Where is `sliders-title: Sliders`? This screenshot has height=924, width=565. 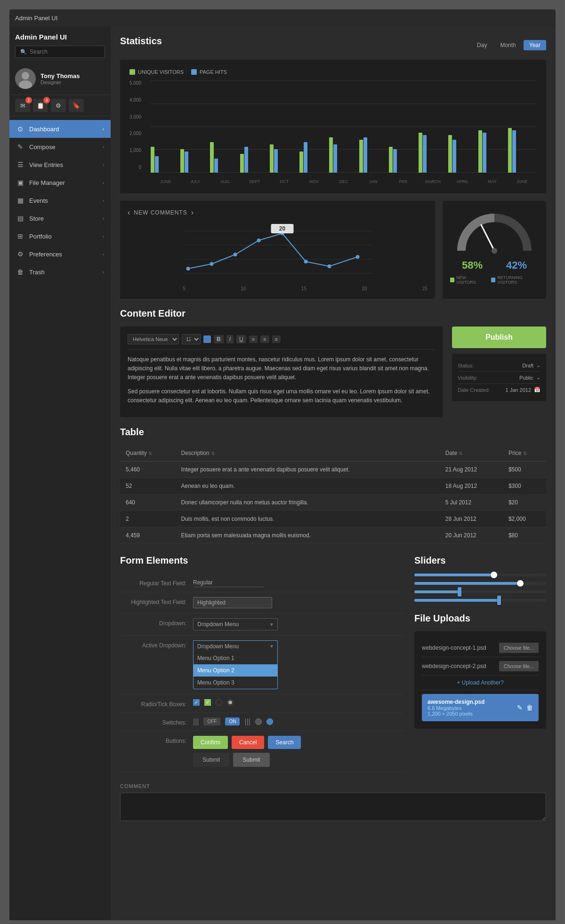 sliders-title: Sliders is located at coordinates (480, 561).